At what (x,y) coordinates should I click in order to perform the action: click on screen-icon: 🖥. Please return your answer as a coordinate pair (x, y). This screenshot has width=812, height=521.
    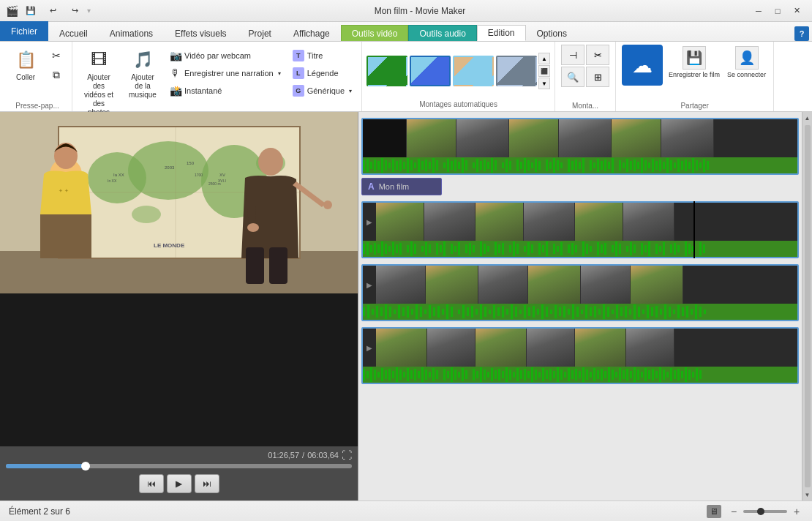
    Looking at the image, I should click on (714, 511).